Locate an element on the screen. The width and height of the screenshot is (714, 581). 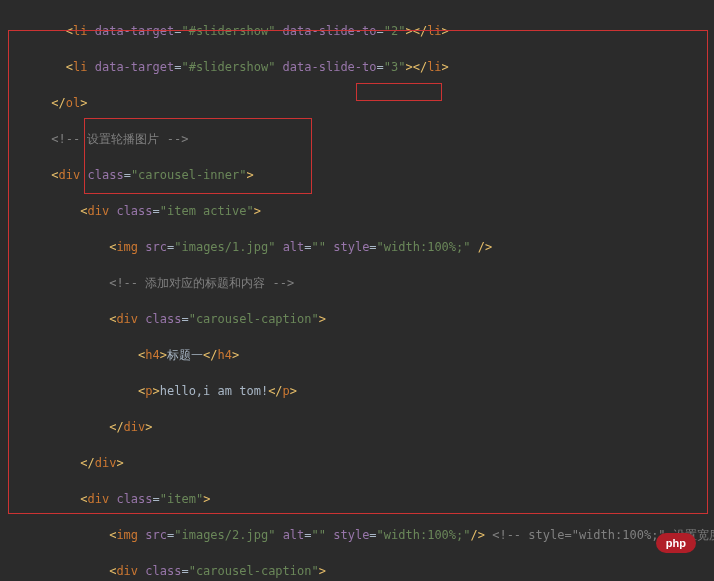
watermark-badge: php is located at coordinates (676, 544).